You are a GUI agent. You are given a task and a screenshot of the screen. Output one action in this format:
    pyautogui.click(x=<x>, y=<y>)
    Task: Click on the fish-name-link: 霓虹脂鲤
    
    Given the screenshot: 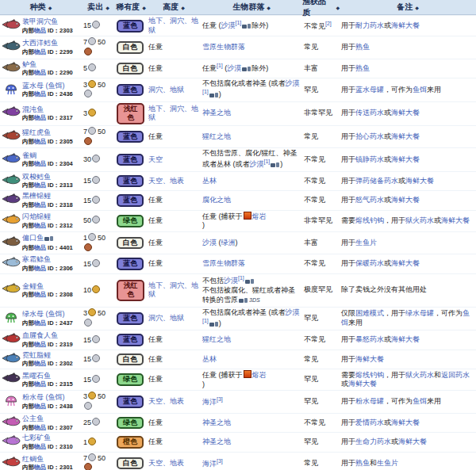 What is the action you would take?
    pyautogui.click(x=36, y=355)
    